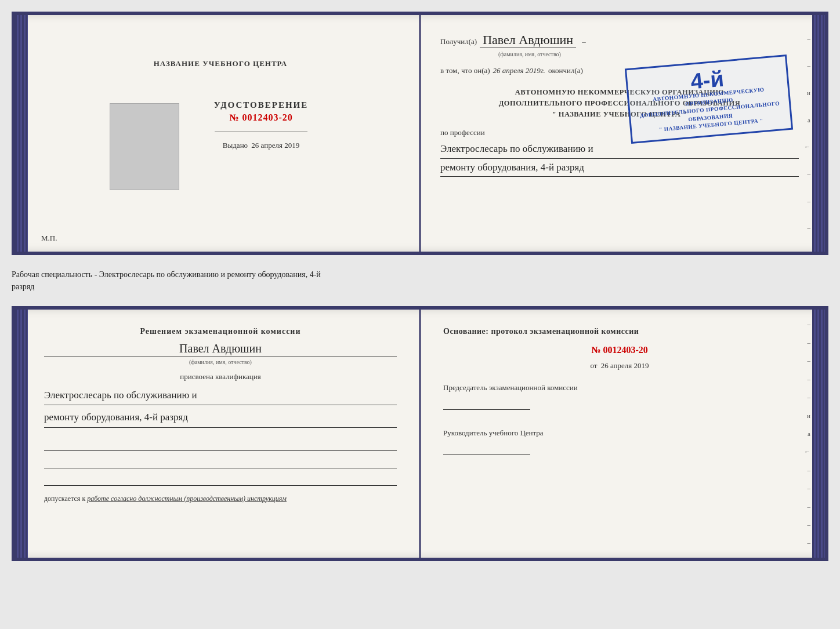 The height and width of the screenshot is (629, 840). I want to click on bot-edge-mark-9: –, so click(809, 470).